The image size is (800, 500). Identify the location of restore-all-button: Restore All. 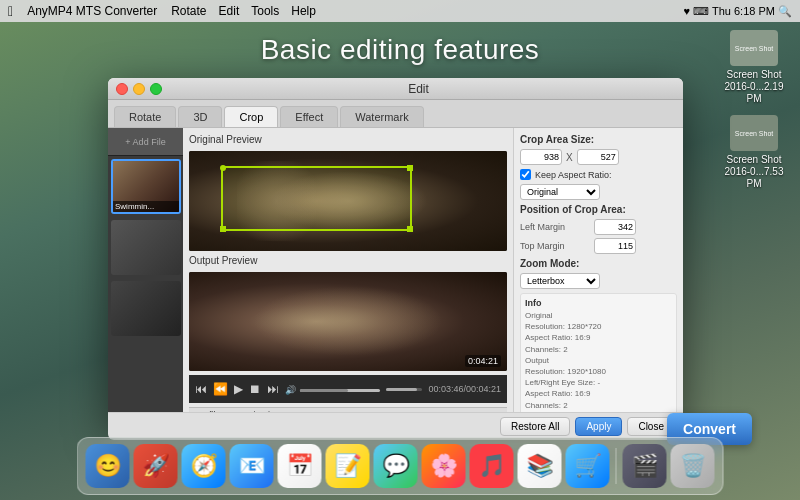
(535, 426).